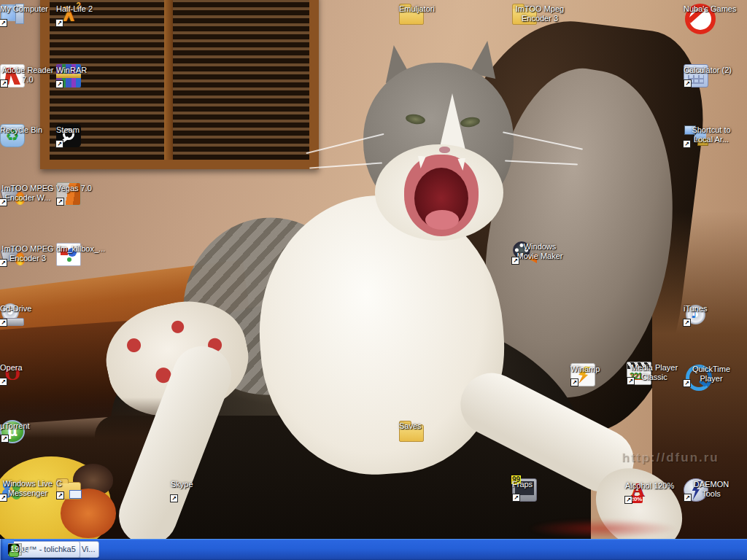 Image resolution: width=747 pixels, height=560 pixels. What do you see at coordinates (540, 252) in the screenshot?
I see `icon-label: Windows Movie Maker` at bounding box center [540, 252].